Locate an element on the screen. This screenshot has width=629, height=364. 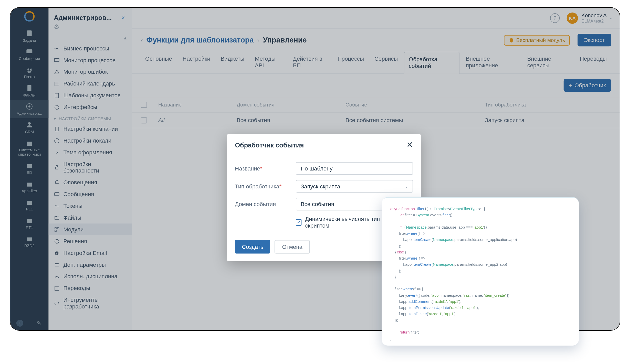
tab-services: Сервисы is located at coordinates (386, 62).